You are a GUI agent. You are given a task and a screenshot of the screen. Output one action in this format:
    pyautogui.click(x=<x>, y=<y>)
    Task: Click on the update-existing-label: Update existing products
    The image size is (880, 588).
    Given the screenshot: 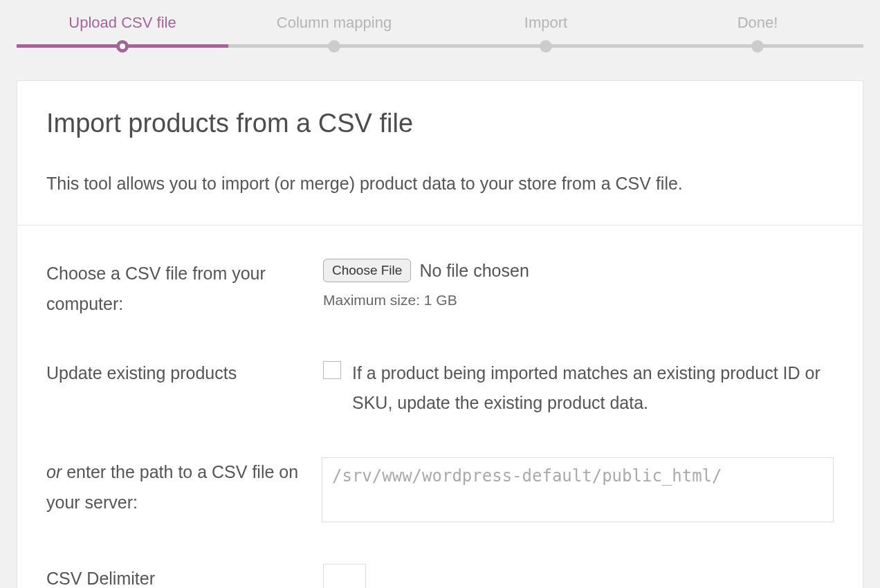 What is the action you would take?
    pyautogui.click(x=185, y=374)
    